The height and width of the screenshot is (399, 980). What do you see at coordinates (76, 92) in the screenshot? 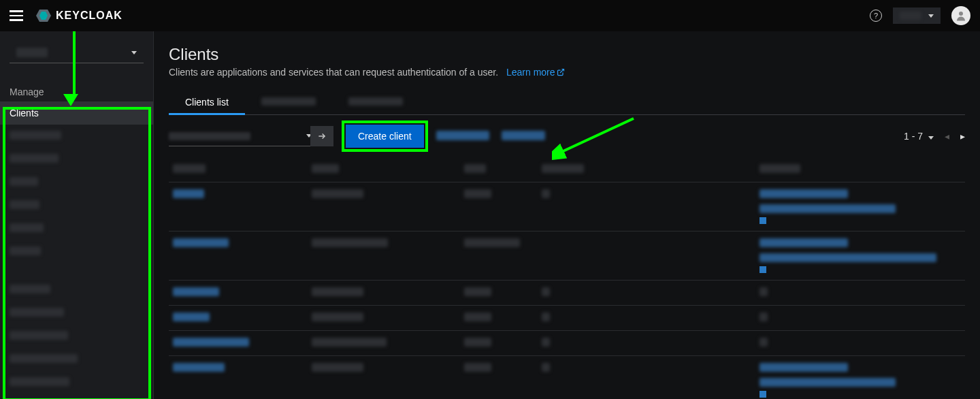
I see `sidebar-section-label: Manage` at bounding box center [76, 92].